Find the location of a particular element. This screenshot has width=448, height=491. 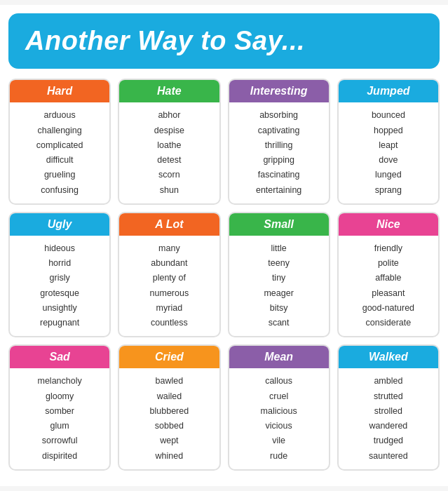

card-nice: Nicefriendlypoliteaffablepleasantgood-na… is located at coordinates (388, 275).